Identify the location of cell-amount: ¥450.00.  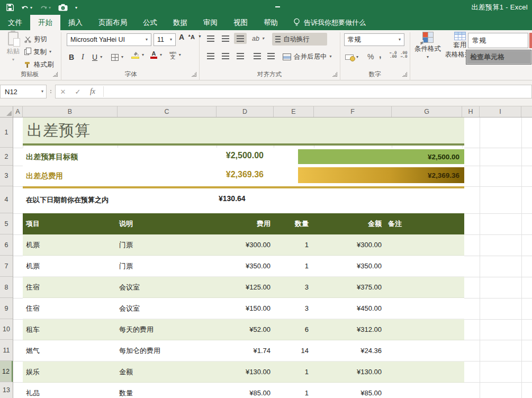
(350, 308).